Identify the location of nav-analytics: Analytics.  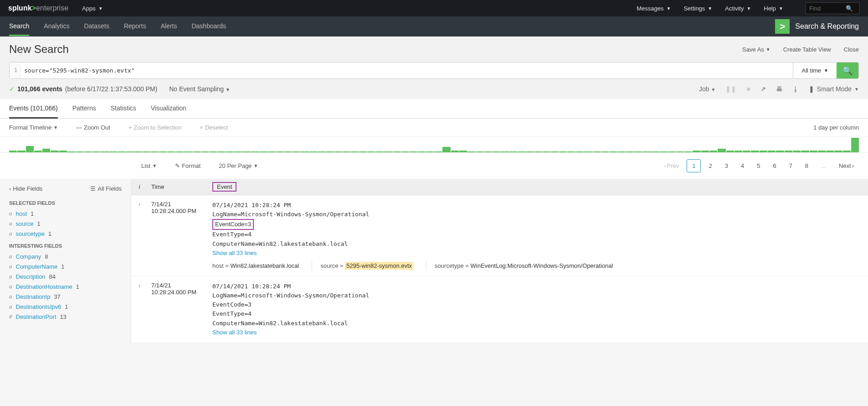
(56, 26).